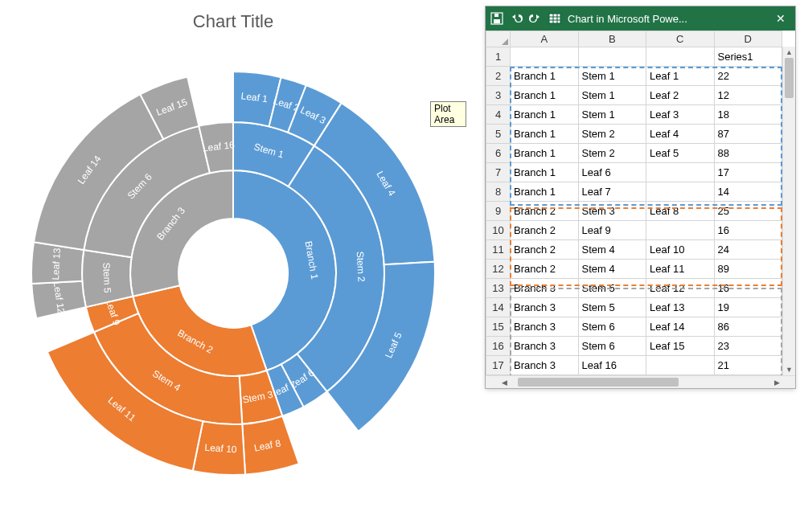 The width and height of the screenshot is (800, 532). What do you see at coordinates (498, 289) in the screenshot?
I see `row-header: 13` at bounding box center [498, 289].